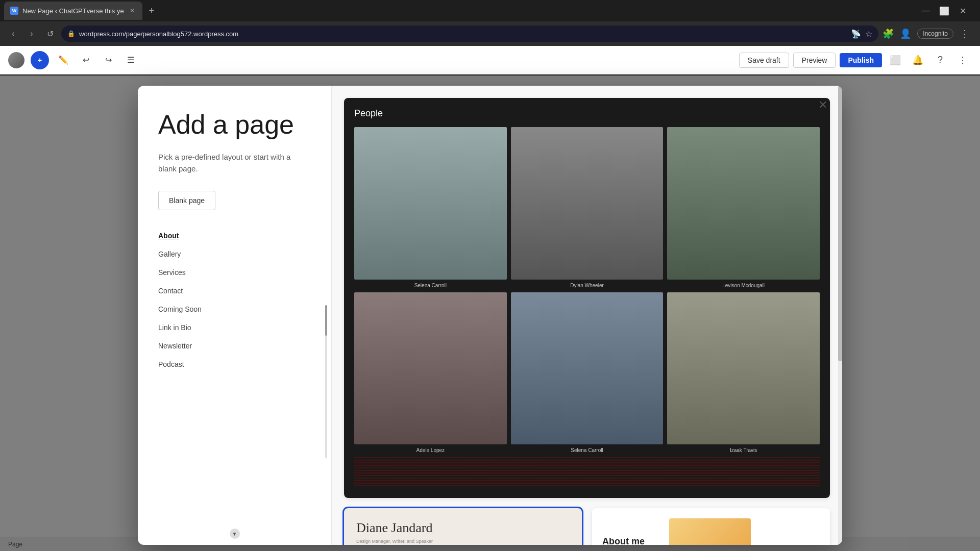  I want to click on person-card-4: Adele Lopez, so click(431, 373).